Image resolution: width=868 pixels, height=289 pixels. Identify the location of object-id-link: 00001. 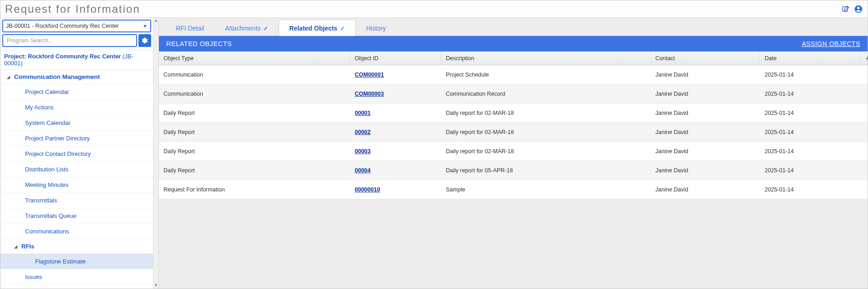
(363, 113).